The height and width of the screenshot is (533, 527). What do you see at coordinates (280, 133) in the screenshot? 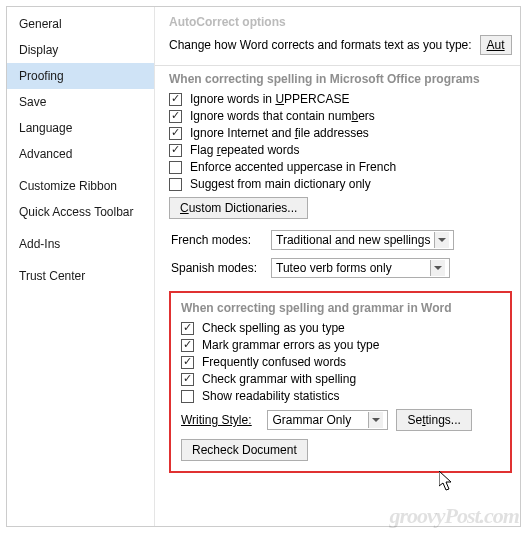
I see `office-check-label-2: Ignore Internet and file addresses` at bounding box center [280, 133].